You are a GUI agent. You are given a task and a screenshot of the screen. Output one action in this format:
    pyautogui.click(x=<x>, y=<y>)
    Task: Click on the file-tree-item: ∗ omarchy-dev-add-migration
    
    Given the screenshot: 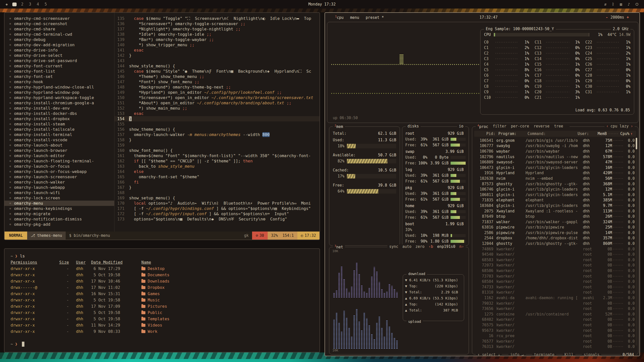 What is the action you would take?
    pyautogui.click(x=59, y=45)
    